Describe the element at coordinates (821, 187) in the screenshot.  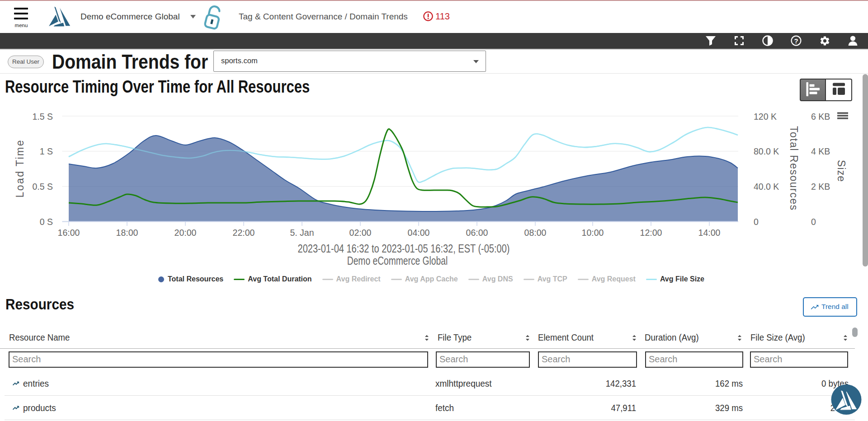
I see `svg-text: 2 KB` at that location.